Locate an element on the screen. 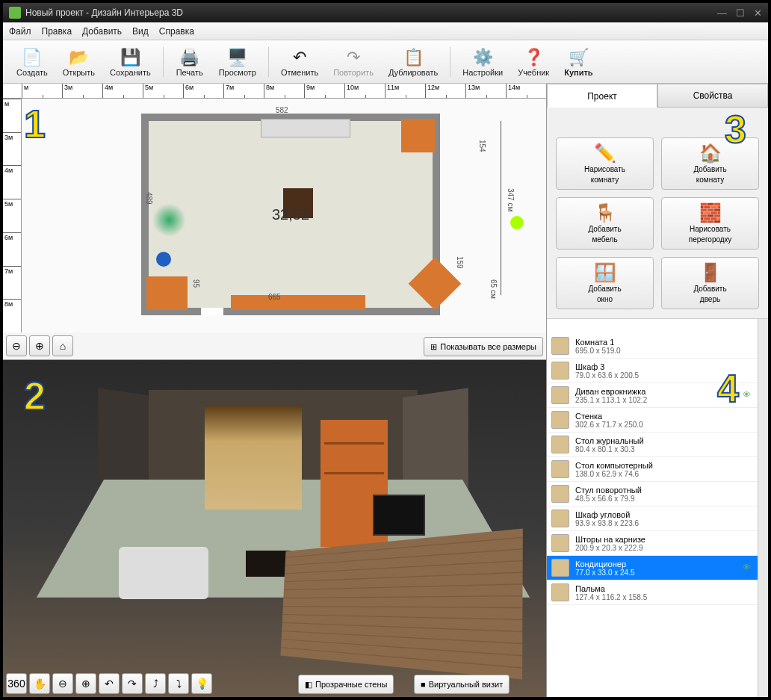 Image resolution: width=771 pixels, height=700 pixels. dim-d4: 665 is located at coordinates (275, 297).